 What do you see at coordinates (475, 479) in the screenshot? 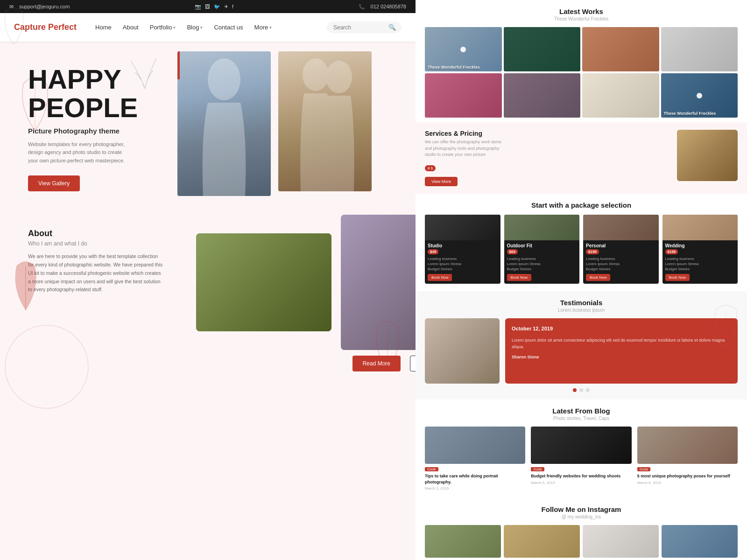
I see `blog-post-title-1: Tips to take care while doing portrait p…` at bounding box center [475, 479].